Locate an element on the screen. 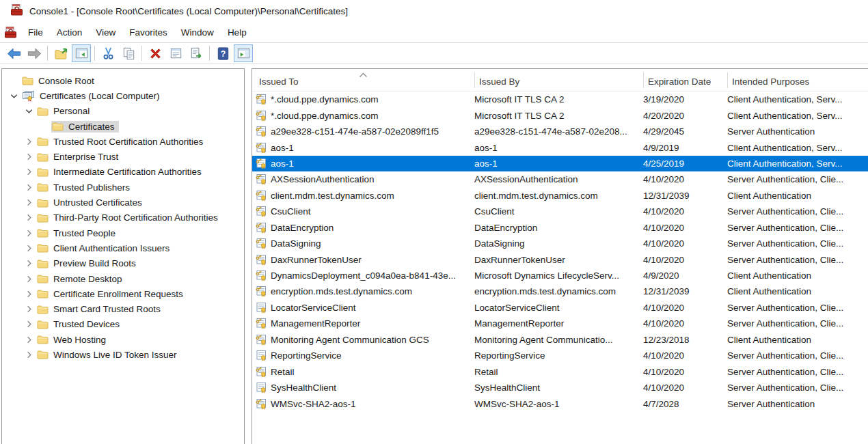 The image size is (868, 444). tree-item-third-party-root-certification-authorities: Third-Party Root Certification Authoriti… is located at coordinates (123, 218).